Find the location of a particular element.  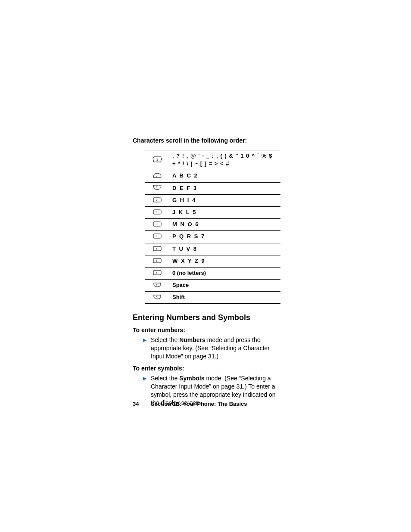

char-cell: 0 (no letters) is located at coordinates (225, 273).